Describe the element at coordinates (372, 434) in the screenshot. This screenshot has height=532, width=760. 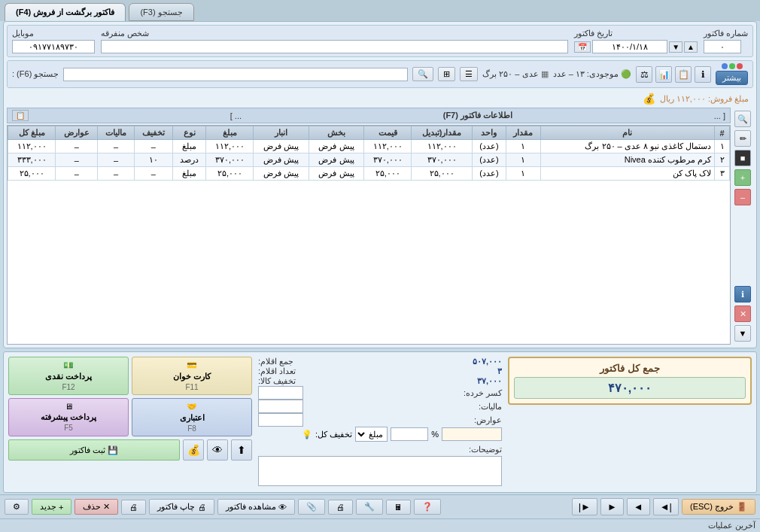
I see `takhfif-type-select: مبلغ` at that location.